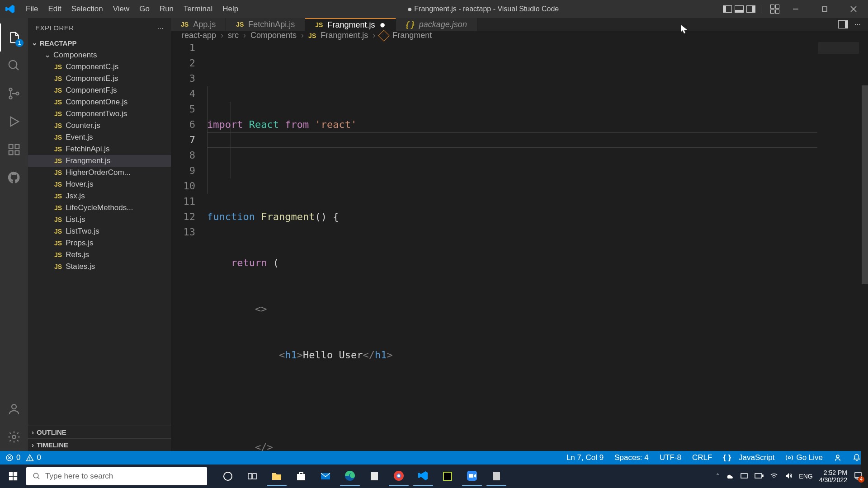 The height and width of the screenshot is (488, 868). I want to click on split-editor-icon, so click(843, 24).